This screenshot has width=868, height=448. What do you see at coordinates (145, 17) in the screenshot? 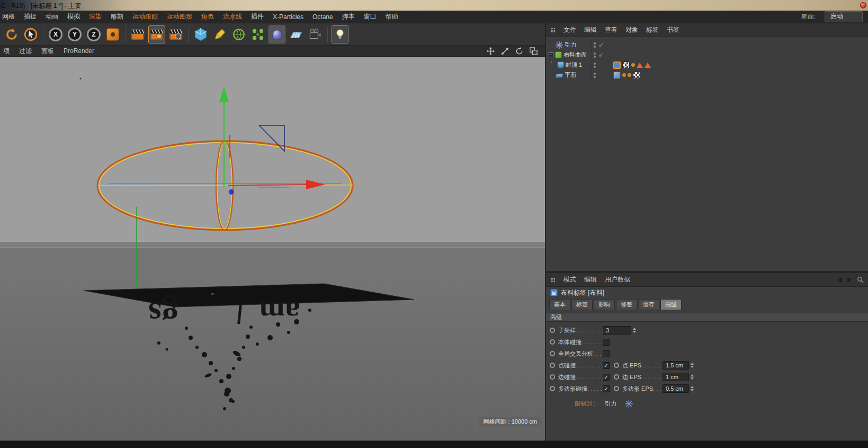
I see `menu-item-motion-tracker: 运动跟踪` at bounding box center [145, 17].